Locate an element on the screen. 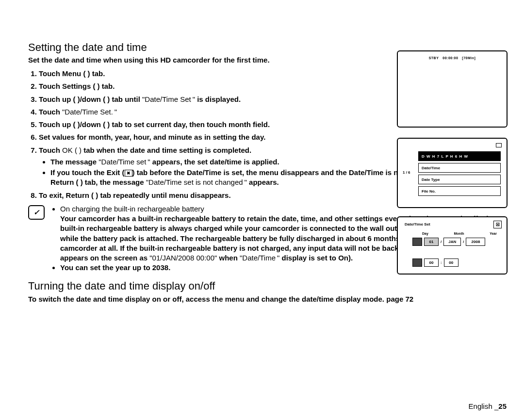  menu-row-selected: D W H 7 L P H 6 H W is located at coordinates (459, 156).